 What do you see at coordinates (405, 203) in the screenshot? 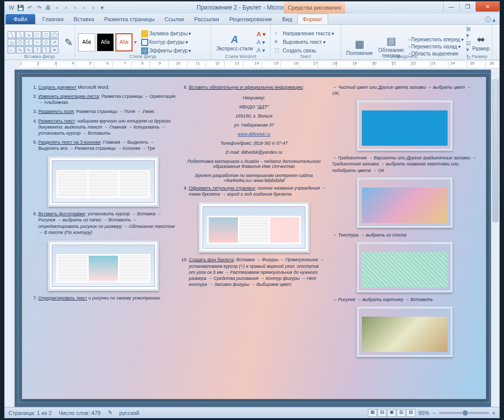
I see `fill-preview-gradient` at bounding box center [405, 203].